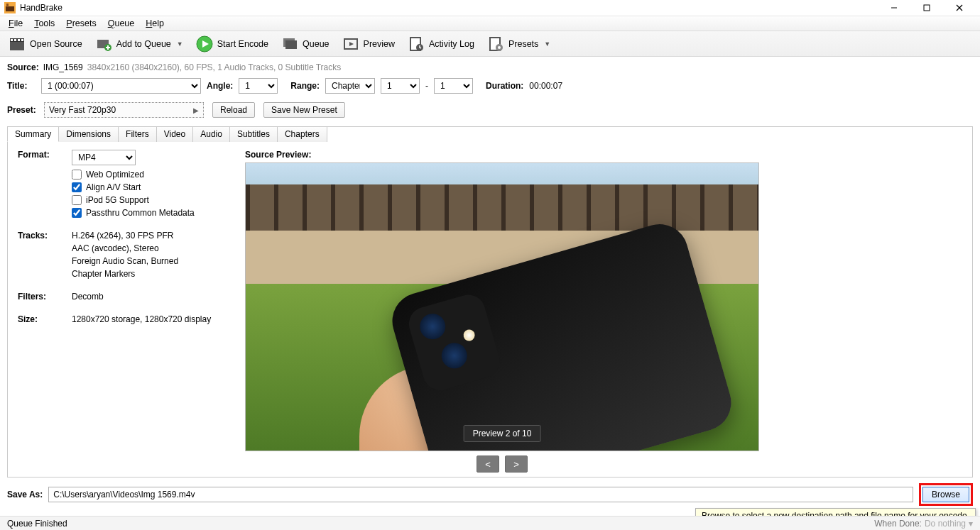  I want to click on presets-label: Presets, so click(523, 44).